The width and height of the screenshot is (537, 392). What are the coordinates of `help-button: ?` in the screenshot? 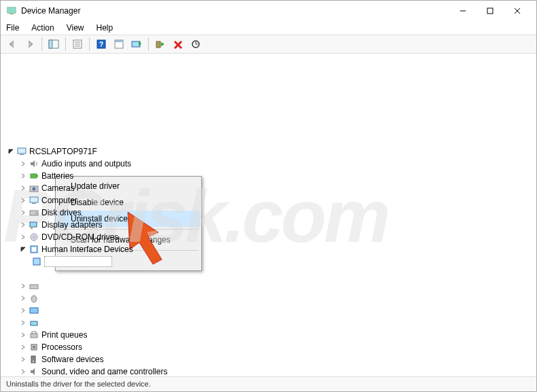 It's located at (101, 44).